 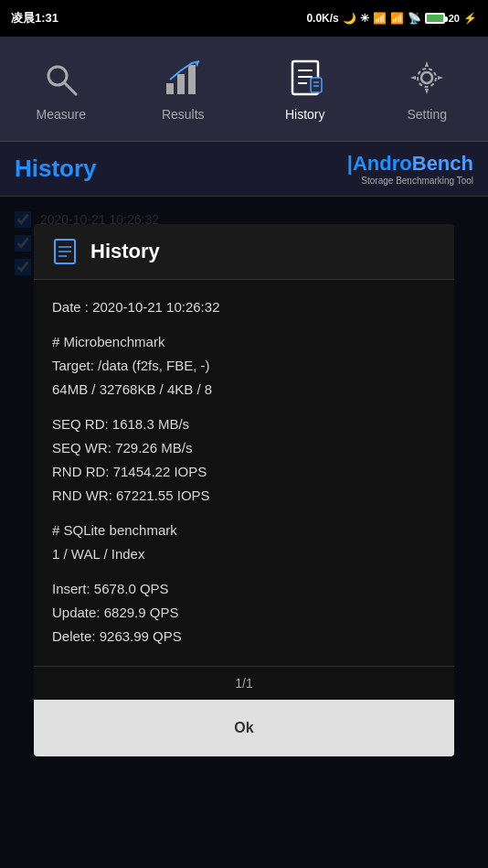 What do you see at coordinates (391, 18) in the screenshot?
I see `status-right: 0.0K/s 🌙 ✳ 📶 📶 📡 20 ⚡` at bounding box center [391, 18].